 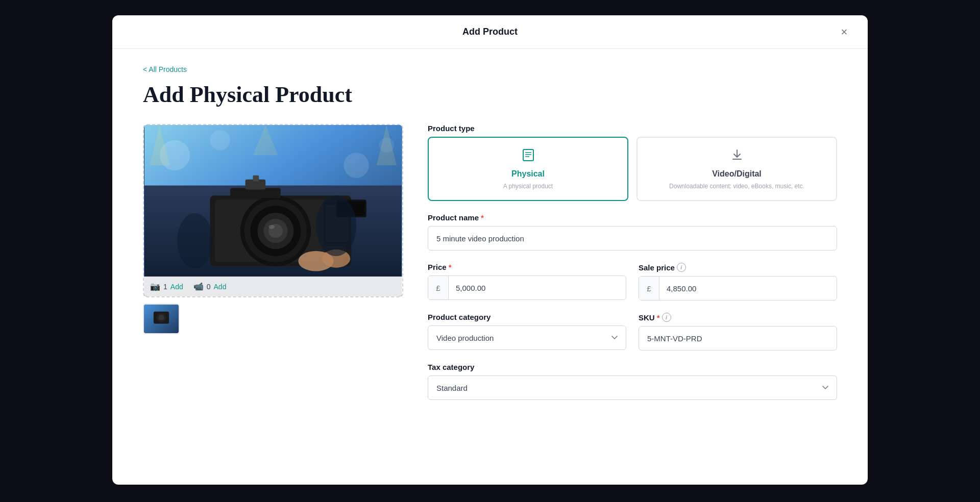 What do you see at coordinates (528, 157) in the screenshot?
I see `physical-icon` at bounding box center [528, 157].